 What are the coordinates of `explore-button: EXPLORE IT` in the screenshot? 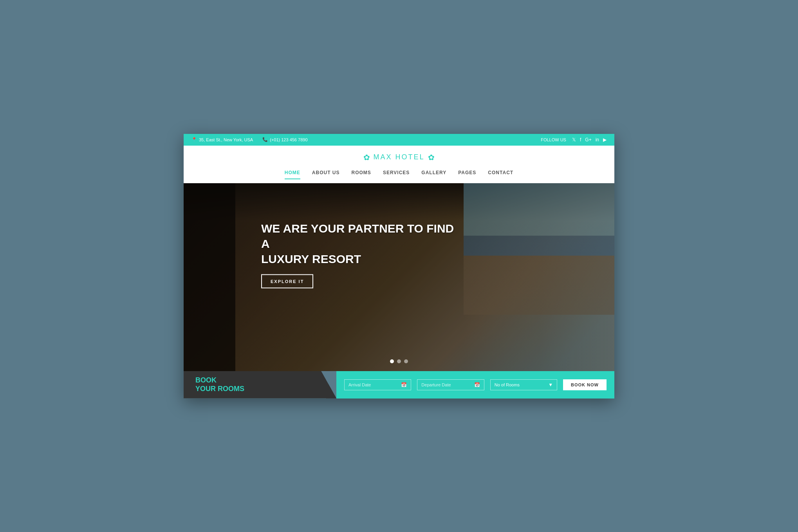 It's located at (287, 281).